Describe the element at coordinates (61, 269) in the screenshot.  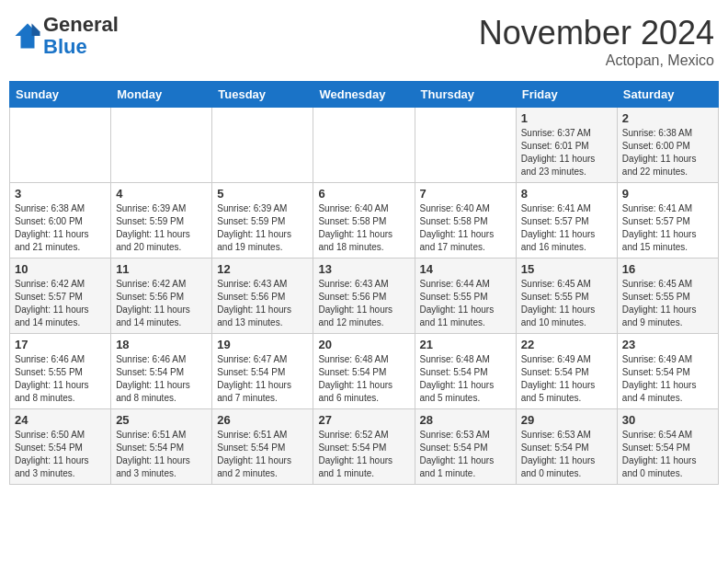
I see `day-number: 10` at that location.